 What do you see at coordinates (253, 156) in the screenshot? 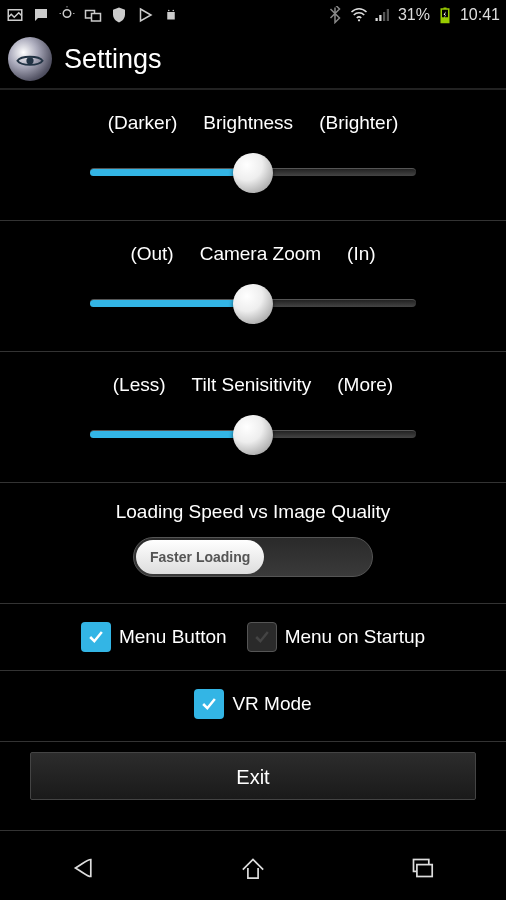
I see `brightness-row: (Darker) Brightness (Brighter)` at bounding box center [253, 156].